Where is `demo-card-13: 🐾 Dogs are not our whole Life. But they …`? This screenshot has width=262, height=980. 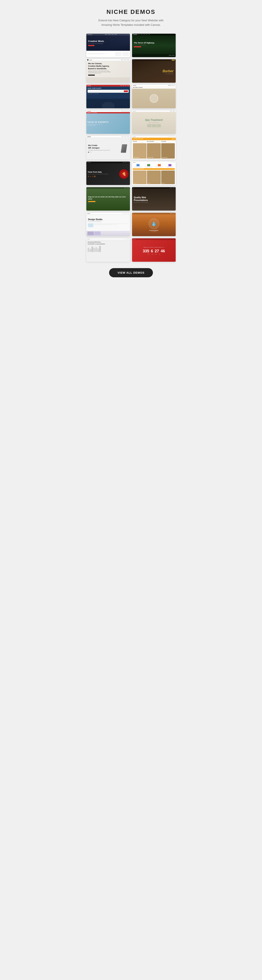 demo-card-13: 🐾 Dogs are not our whole Life. But they … is located at coordinates (108, 199).